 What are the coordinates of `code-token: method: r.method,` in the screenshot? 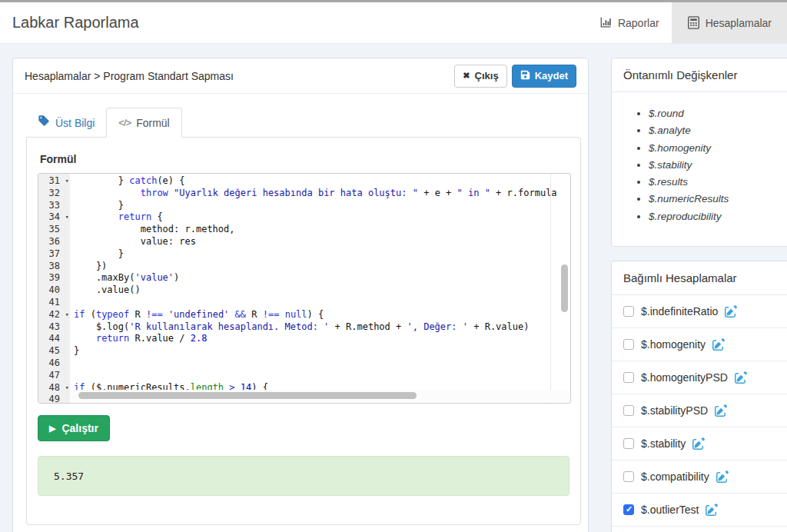 It's located at (154, 229).